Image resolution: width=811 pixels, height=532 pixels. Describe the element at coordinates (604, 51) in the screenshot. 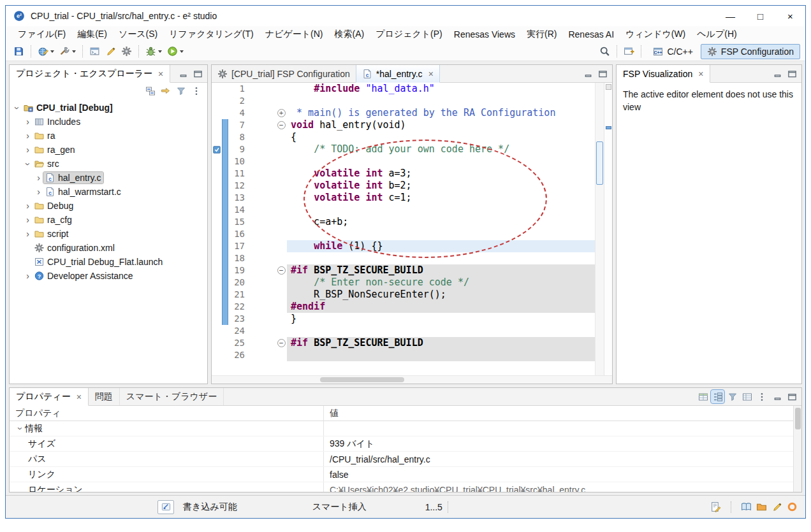

I see `search-button` at that location.